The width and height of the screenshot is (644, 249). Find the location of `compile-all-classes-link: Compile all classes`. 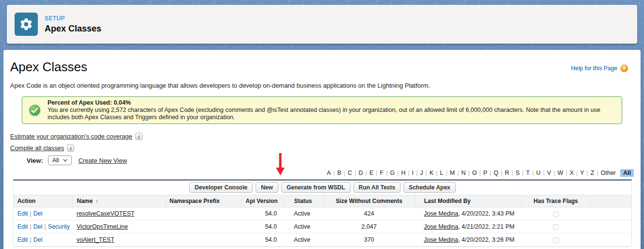

compile-all-classes-link: Compile all classes is located at coordinates (37, 148).